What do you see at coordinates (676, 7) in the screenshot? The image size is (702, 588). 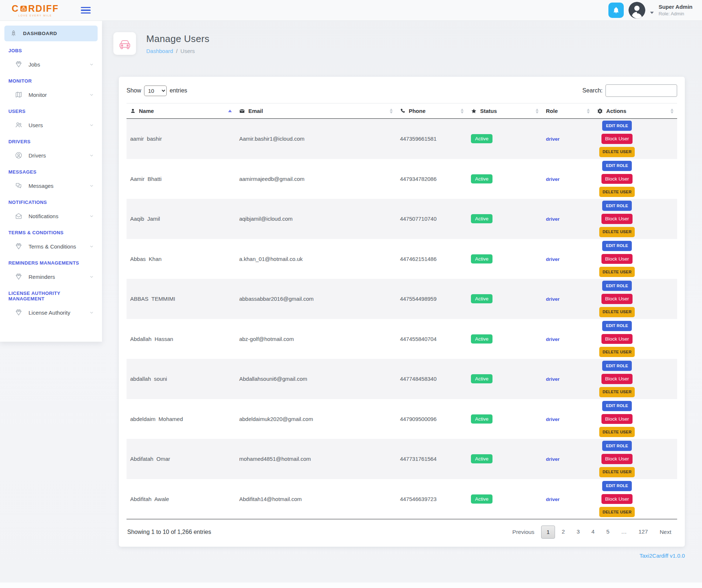 I see `user-name: Super Admin` at bounding box center [676, 7].